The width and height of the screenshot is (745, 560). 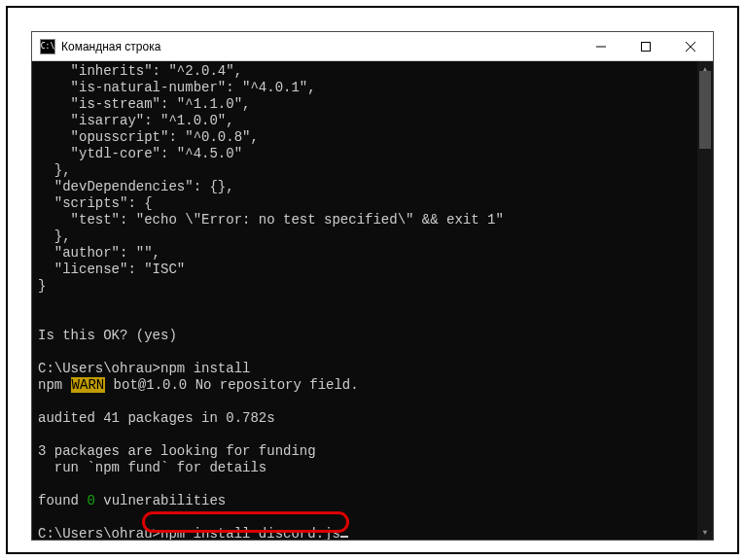 What do you see at coordinates (48, 47) in the screenshot?
I see `app-icon: C:\` at bounding box center [48, 47].